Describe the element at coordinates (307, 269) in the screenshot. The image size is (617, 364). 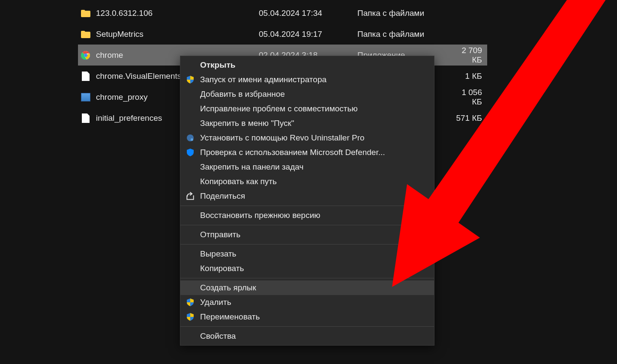
I see `menu-item: Копировать` at that location.